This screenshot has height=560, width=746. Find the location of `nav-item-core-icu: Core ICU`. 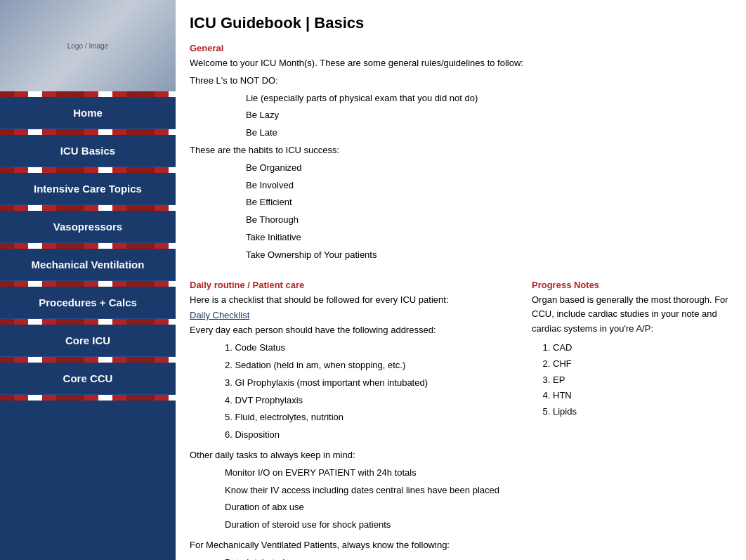

nav-item-core-icu: Core ICU is located at coordinates (88, 341).